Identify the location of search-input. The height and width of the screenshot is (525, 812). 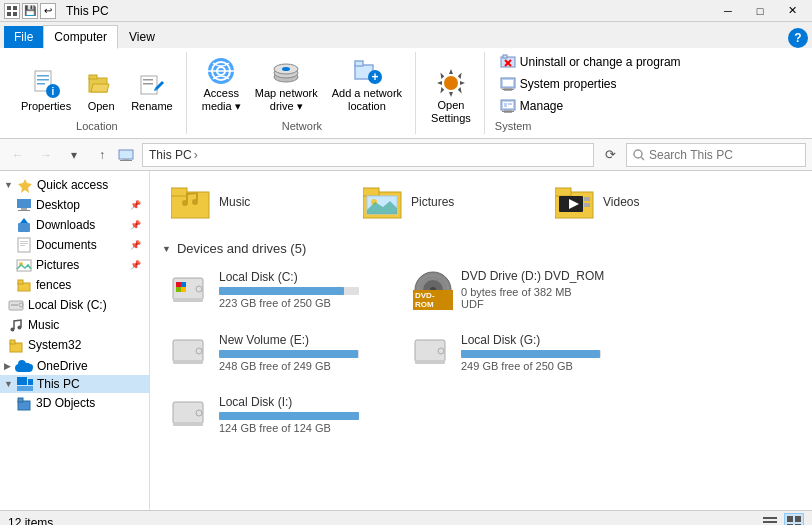
(724, 155).